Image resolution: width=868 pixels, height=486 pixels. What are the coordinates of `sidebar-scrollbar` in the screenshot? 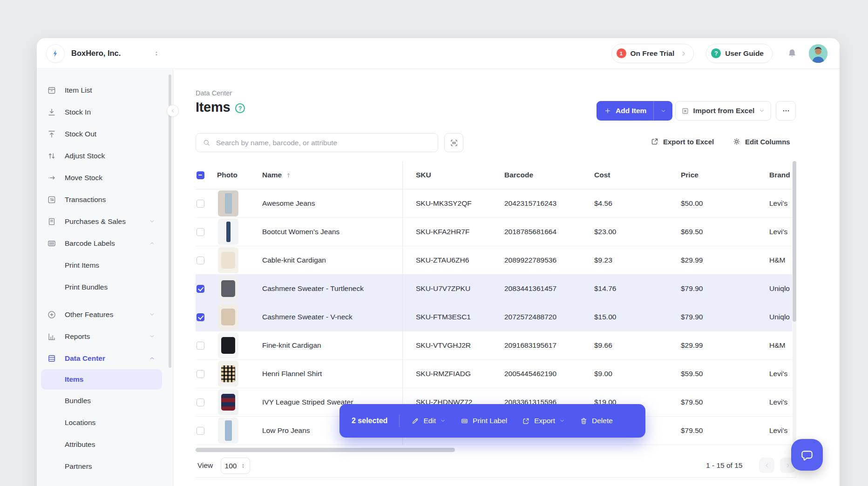 It's located at (170, 221).